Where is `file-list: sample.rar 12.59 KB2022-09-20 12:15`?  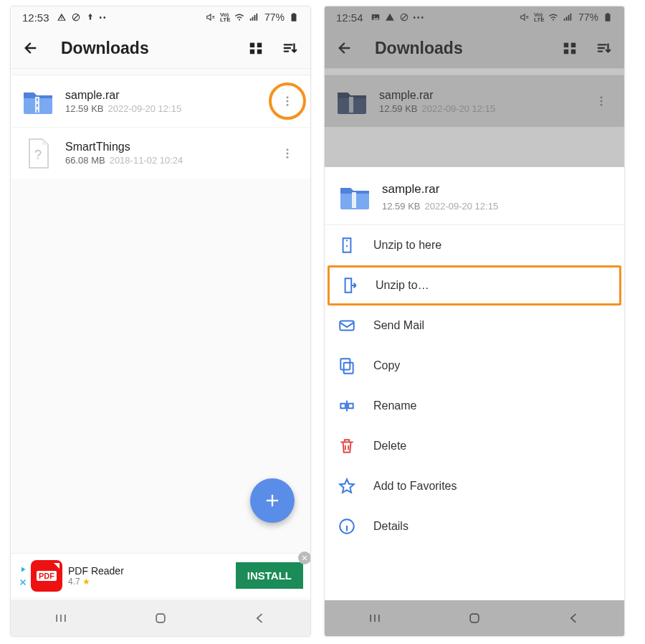
file-list: sample.rar 12.59 KB2022-09-20 12:15 is located at coordinates (474, 101).